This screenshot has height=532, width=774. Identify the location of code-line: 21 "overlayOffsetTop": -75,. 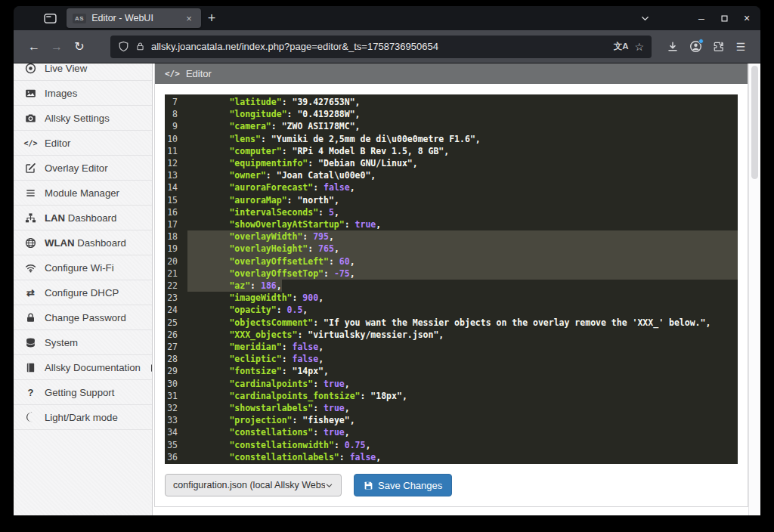
(451, 274).